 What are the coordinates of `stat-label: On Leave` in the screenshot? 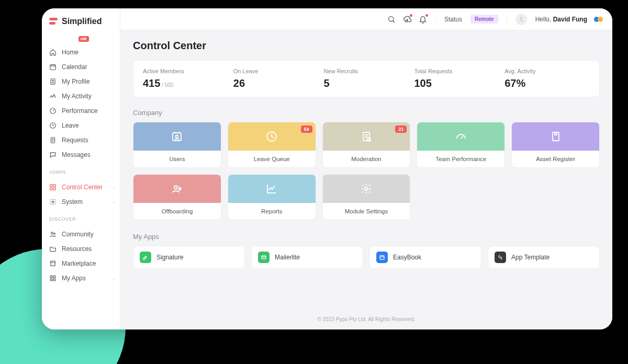 It's located at (276, 71).